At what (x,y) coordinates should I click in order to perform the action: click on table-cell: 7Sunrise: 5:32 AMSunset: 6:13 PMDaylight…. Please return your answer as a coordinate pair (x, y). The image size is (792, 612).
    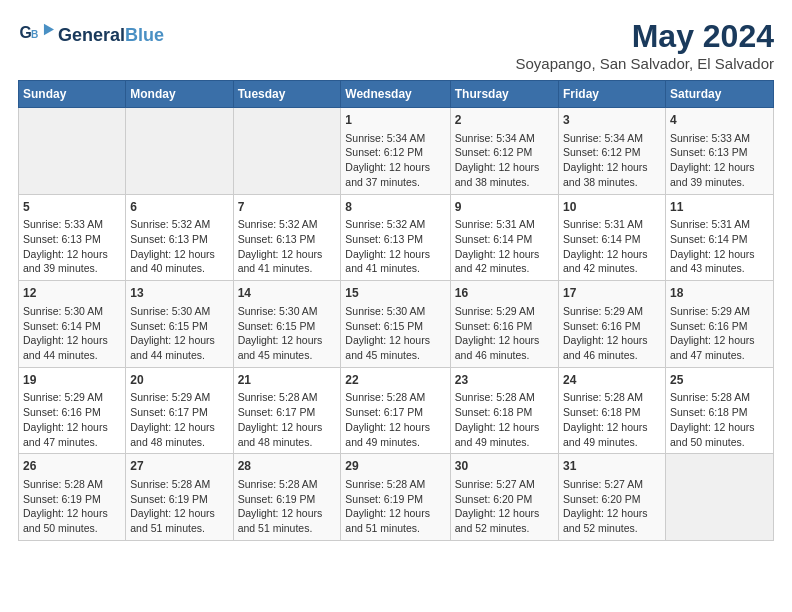
    Looking at the image, I should click on (287, 238).